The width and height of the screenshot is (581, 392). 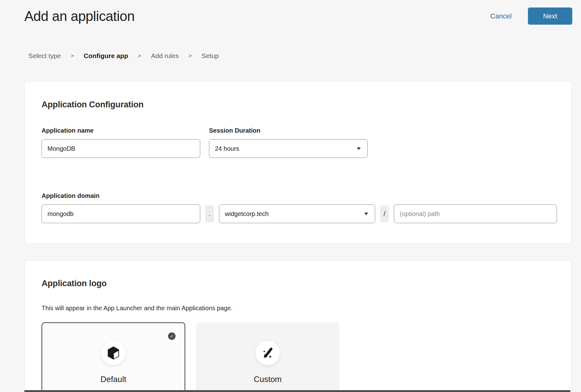 What do you see at coordinates (227, 149) in the screenshot?
I see `session-duration-value: 24 hours` at bounding box center [227, 149].